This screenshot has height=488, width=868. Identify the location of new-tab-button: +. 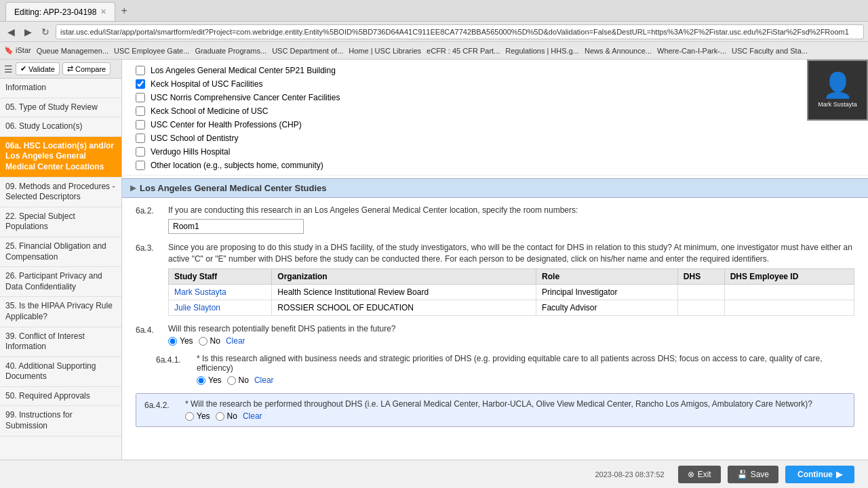
(123, 11).